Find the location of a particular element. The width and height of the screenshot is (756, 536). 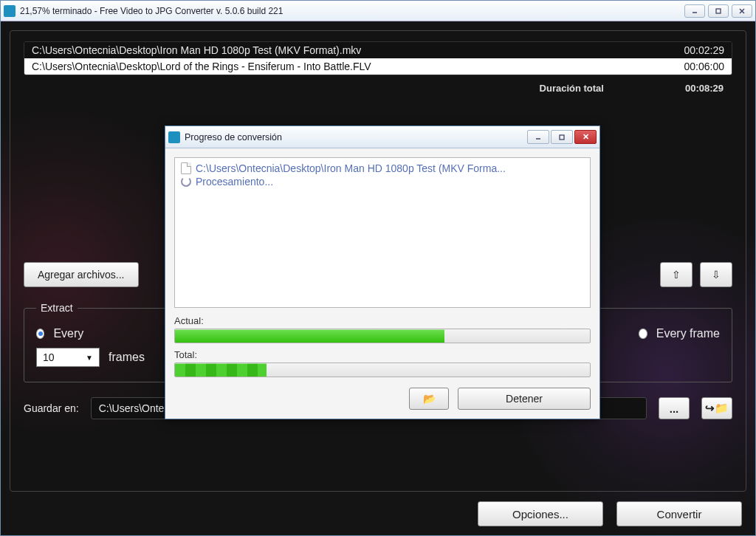

move-up-button: ⇧ is located at coordinates (676, 275).